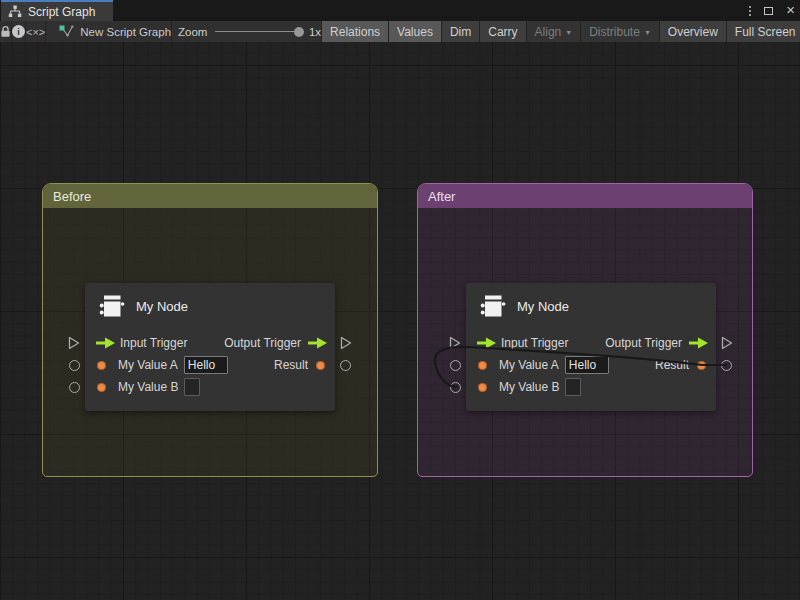  Describe the element at coordinates (247, 32) in the screenshot. I see `zoom-control: Zoom 1x` at that location.